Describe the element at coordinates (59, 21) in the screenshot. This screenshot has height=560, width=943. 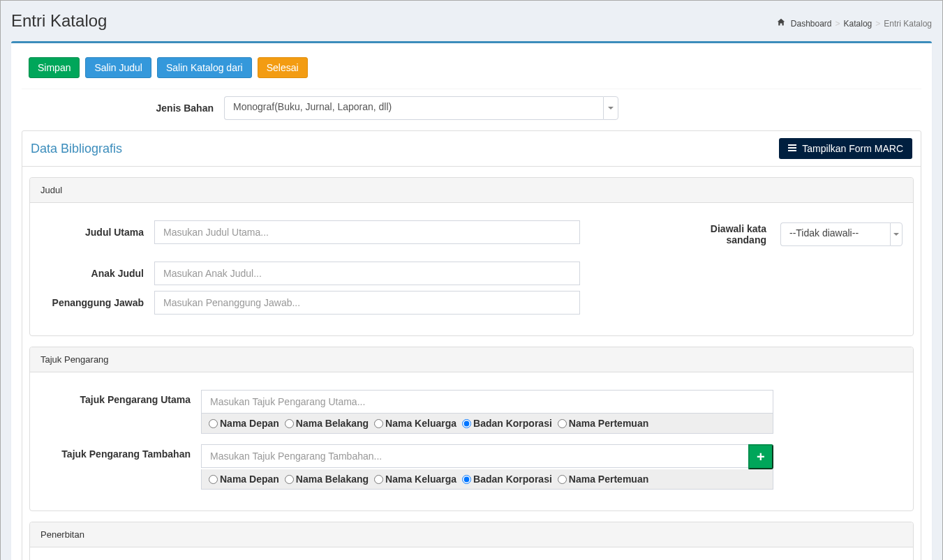
I see `page-title: Entri Katalog` at that location.